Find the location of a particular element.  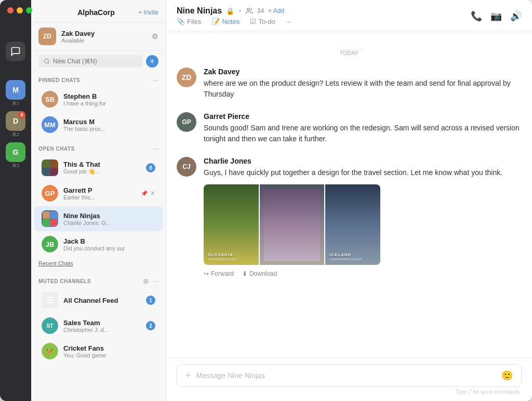

zak-davey-author: Zak Davey is located at coordinates (221, 72).